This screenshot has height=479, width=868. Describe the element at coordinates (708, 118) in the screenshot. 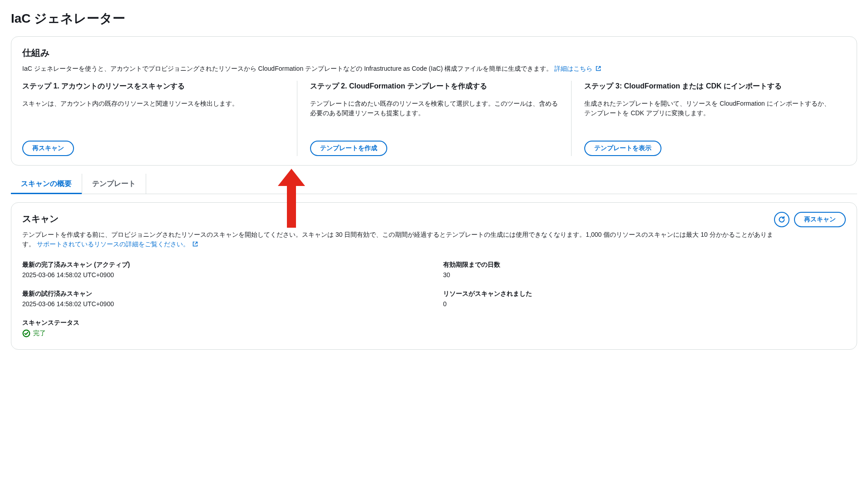

I see `step-3: ステップ 3: CloudFormation または CDK にインポートする …` at that location.